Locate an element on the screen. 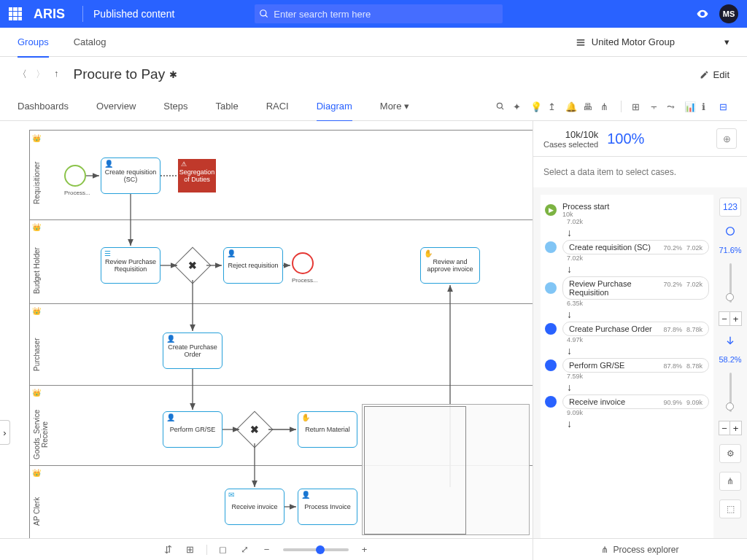 Image resolution: width=747 pixels, height=560 pixels. cases-count: 10k/10k is located at coordinates (570, 134).